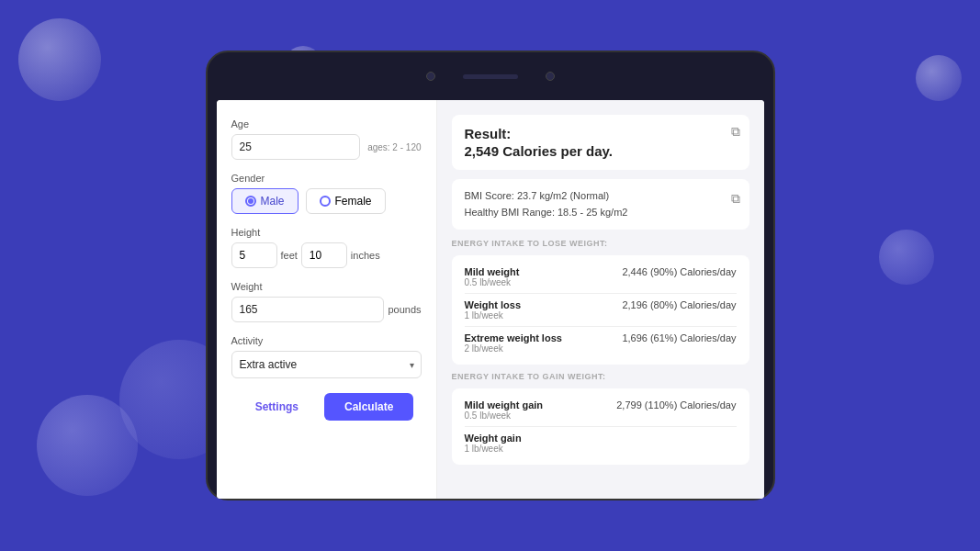 The image size is (980, 551). What do you see at coordinates (273, 201) in the screenshot?
I see `gender-male-label: Male` at bounding box center [273, 201].